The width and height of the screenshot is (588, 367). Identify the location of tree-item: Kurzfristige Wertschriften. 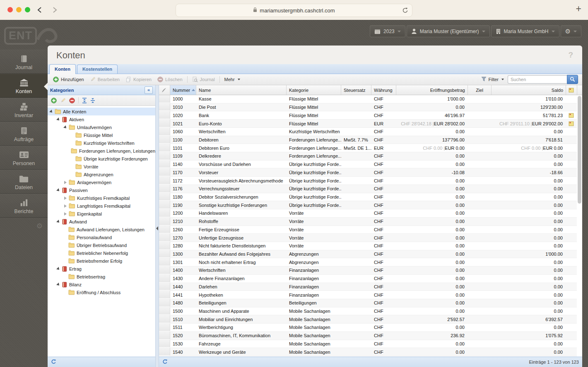
(101, 143).